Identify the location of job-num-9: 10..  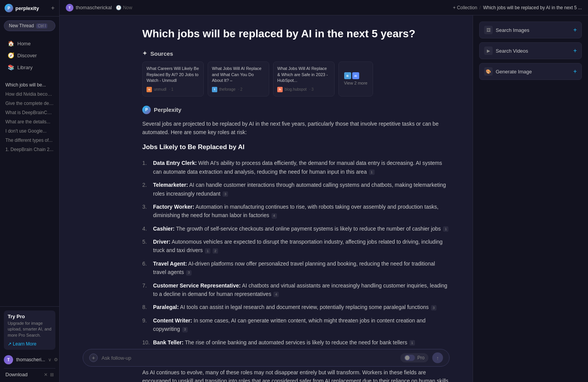
(146, 342).